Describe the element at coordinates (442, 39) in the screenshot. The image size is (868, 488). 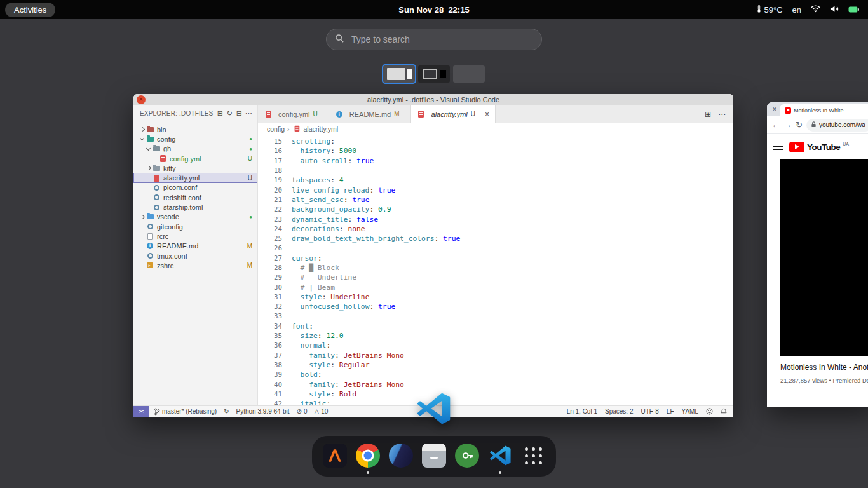
I see `search-input` at that location.